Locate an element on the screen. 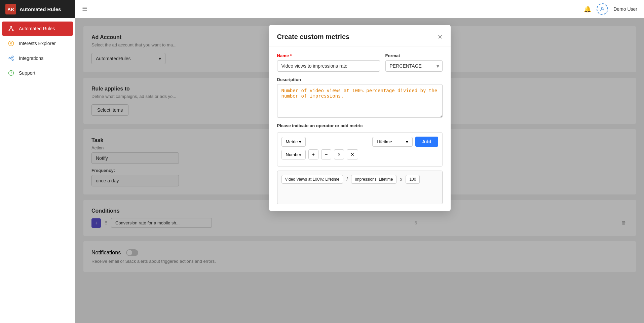 The image size is (644, 323). user-name: Demo User is located at coordinates (626, 9).